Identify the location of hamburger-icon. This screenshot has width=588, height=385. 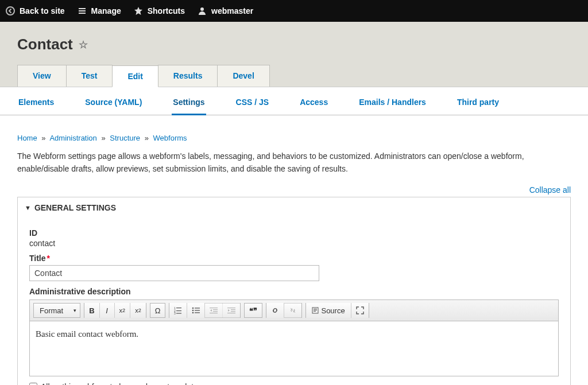
(82, 11).